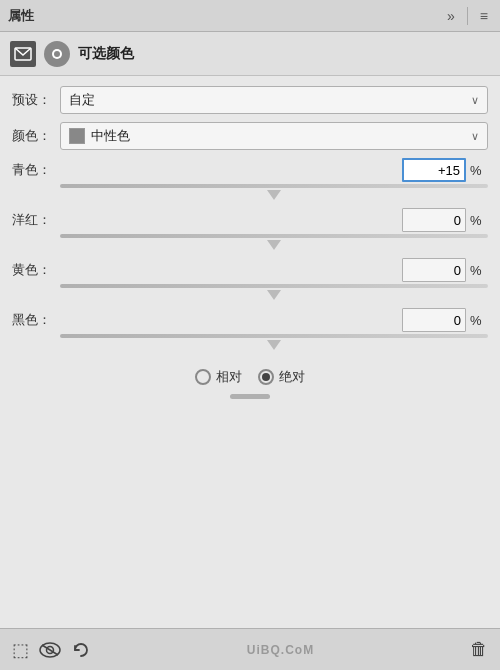  What do you see at coordinates (250, 396) in the screenshot?
I see `scroll-indicator` at bounding box center [250, 396].